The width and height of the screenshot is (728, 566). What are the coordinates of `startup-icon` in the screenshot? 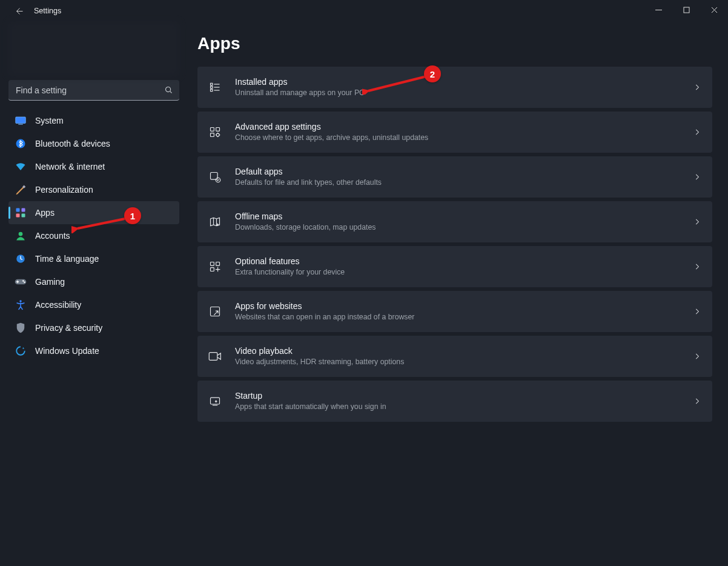 It's located at (215, 401).